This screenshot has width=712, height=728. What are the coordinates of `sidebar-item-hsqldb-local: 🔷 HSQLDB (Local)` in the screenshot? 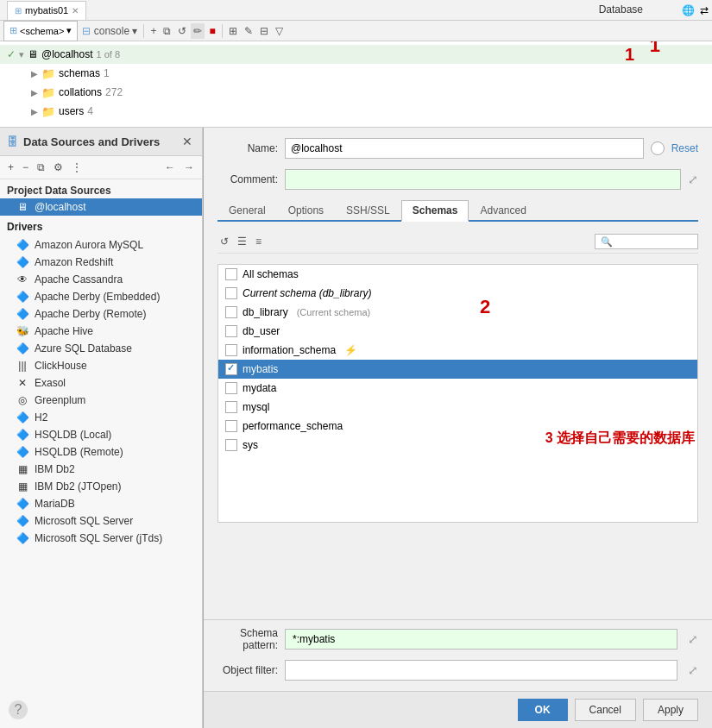 It's located at (101, 435).